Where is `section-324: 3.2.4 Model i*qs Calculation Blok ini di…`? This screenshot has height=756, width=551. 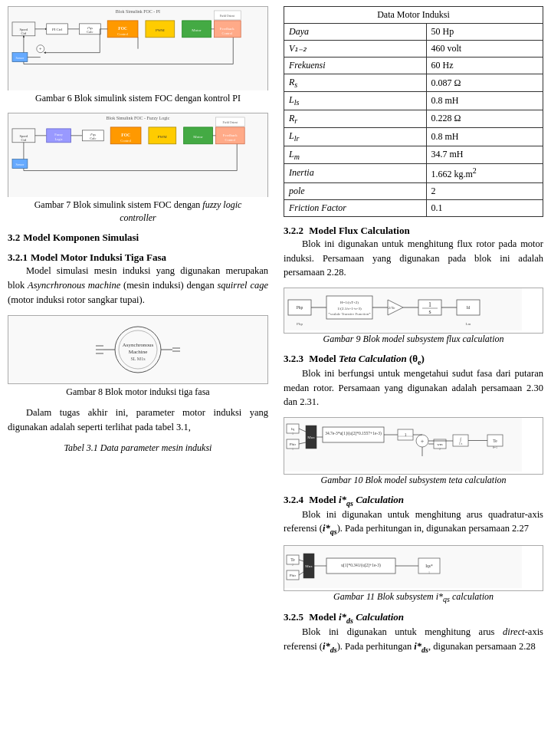
section-324: 3.2.4 Model i*qs Calculation Blok ini di… is located at coordinates (414, 515).